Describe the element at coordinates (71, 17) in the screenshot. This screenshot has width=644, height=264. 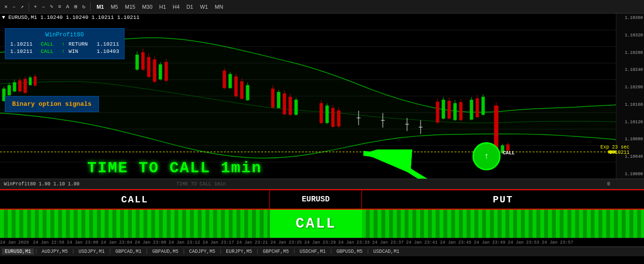
I see `symbol-bar: ▼ EURUSD,M1 1.10240 1.10240 1.10211 1.10…` at that location.